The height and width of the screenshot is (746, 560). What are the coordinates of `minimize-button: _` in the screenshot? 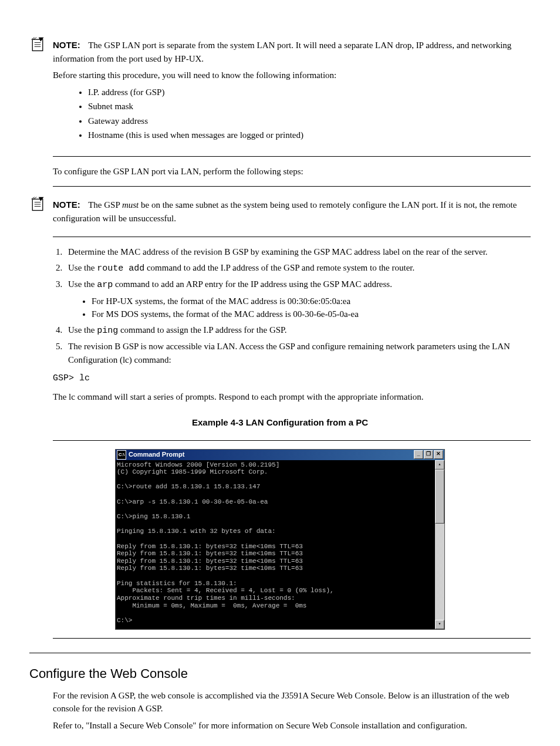 It's located at (419, 454).